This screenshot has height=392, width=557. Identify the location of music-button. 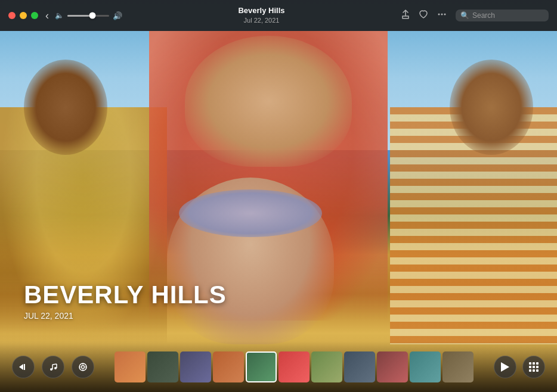
(53, 367).